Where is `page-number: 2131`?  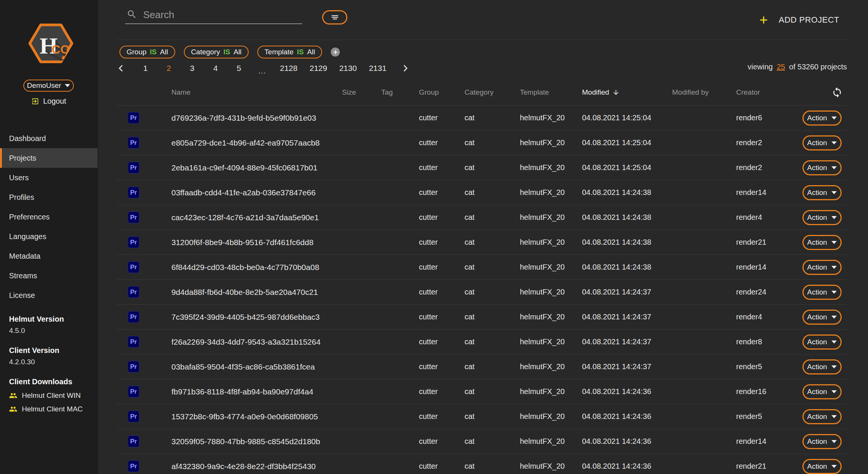 page-number: 2131 is located at coordinates (377, 68).